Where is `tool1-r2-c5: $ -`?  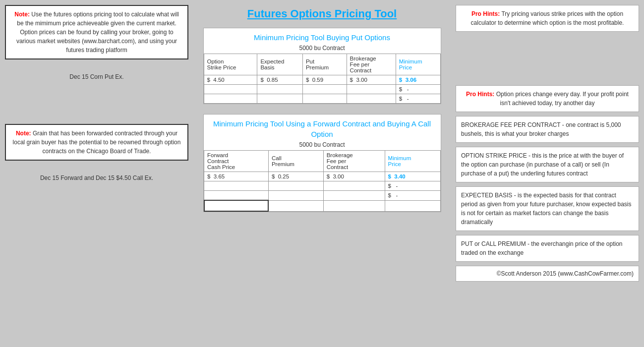
tool1-r2-c5: $ - is located at coordinates (418, 89).